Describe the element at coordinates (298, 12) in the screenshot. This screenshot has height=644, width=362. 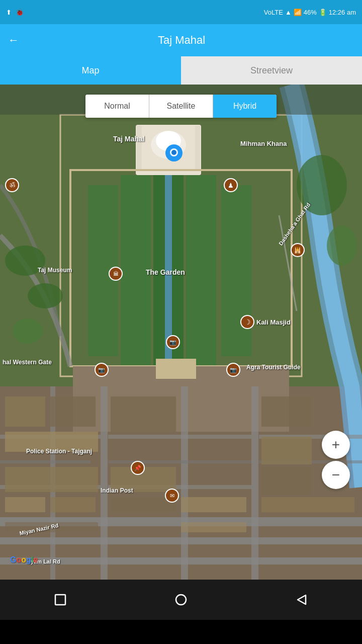
I see `signal-icon: 📶` at that location.